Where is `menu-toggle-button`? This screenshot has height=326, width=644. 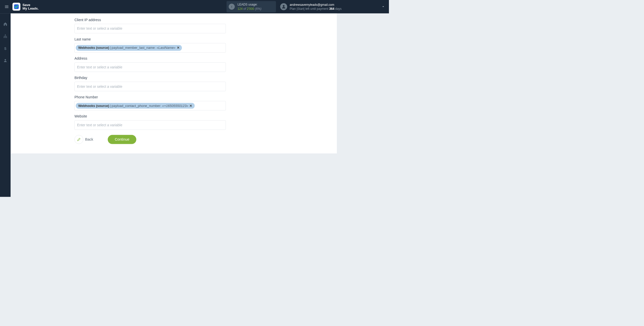
menu-toggle-button is located at coordinates (7, 7).